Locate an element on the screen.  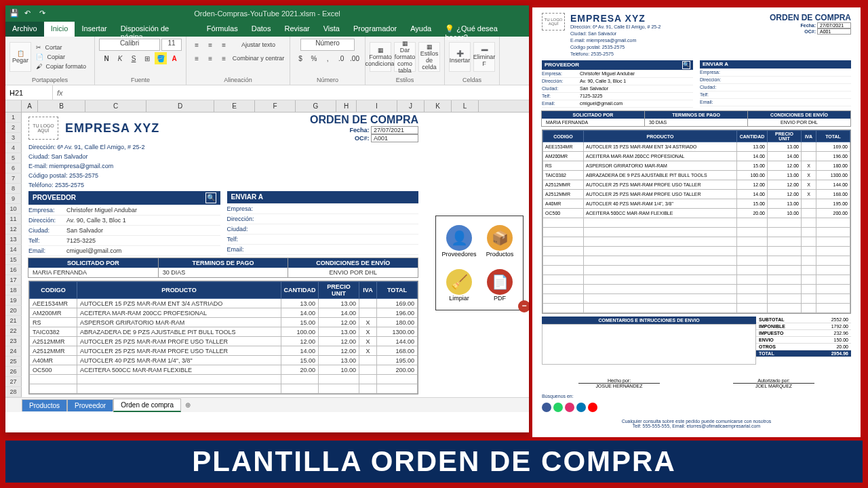
titlebar: 💾 ↶ ↷ Orden-Compras-YouTube 2021.xlsm - … is located at coordinates (267, 14).